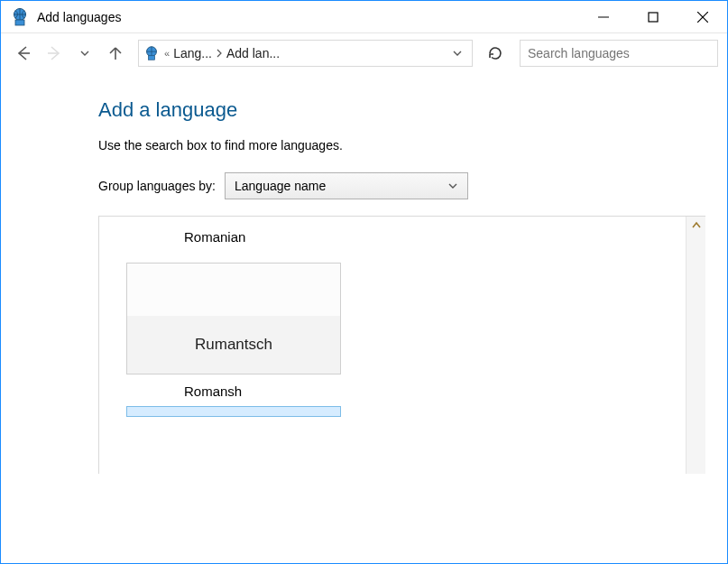  What do you see at coordinates (421, 236) in the screenshot?
I see `language-group-header: Romanian` at bounding box center [421, 236].